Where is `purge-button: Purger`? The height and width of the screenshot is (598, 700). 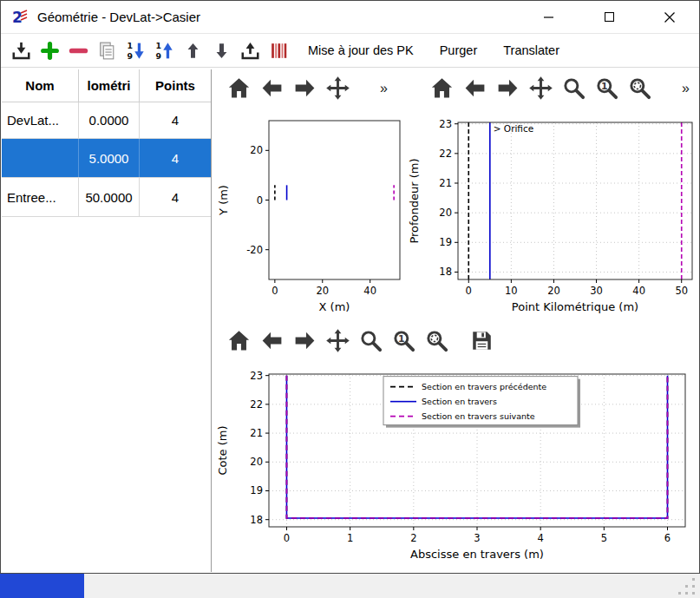
purge-button: Purger is located at coordinates (459, 50).